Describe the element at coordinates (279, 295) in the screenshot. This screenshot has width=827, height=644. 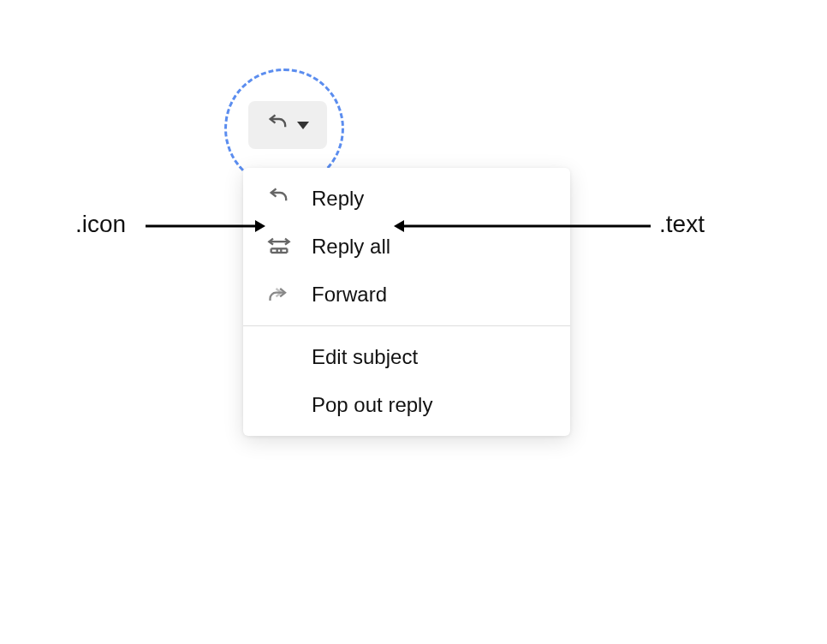
I see `forward-icon` at that location.